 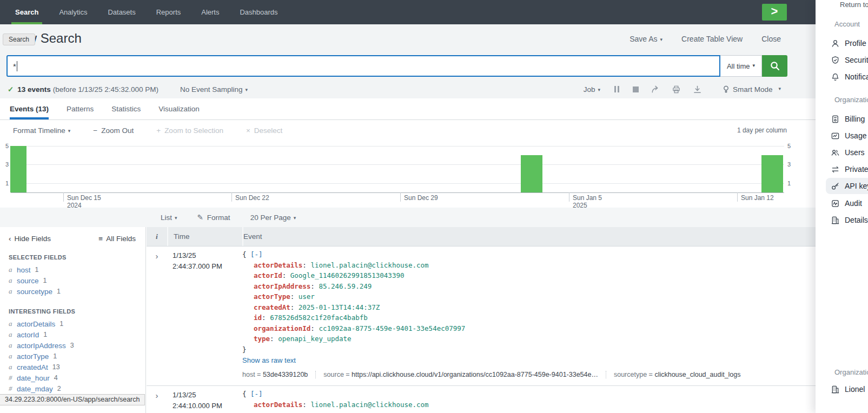 I want to click on field-name-link: createdAt, so click(x=32, y=368).